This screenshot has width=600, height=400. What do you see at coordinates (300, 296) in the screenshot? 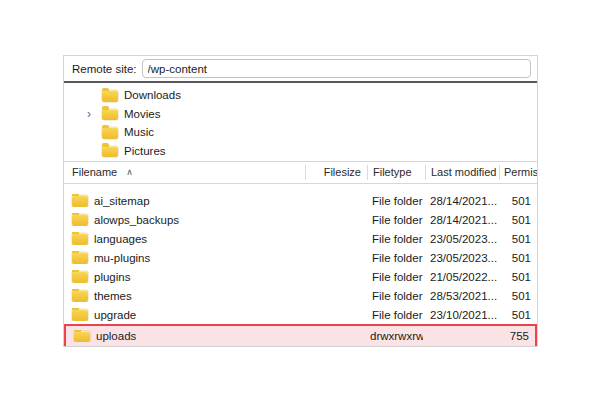
I see `file-row-themes: themesFile folder28/53/2021...501` at bounding box center [300, 296].